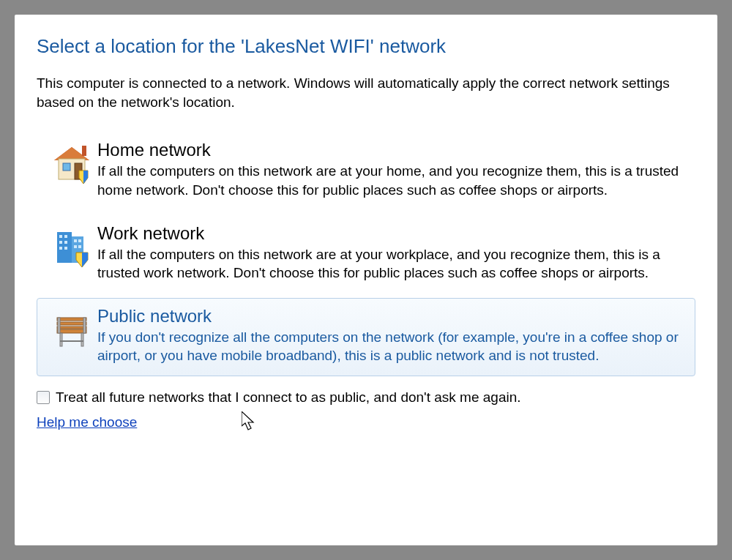 The width and height of the screenshot is (732, 560). Describe the element at coordinates (86, 422) in the screenshot. I see `help-me-choose-link: Help me choose` at that location.